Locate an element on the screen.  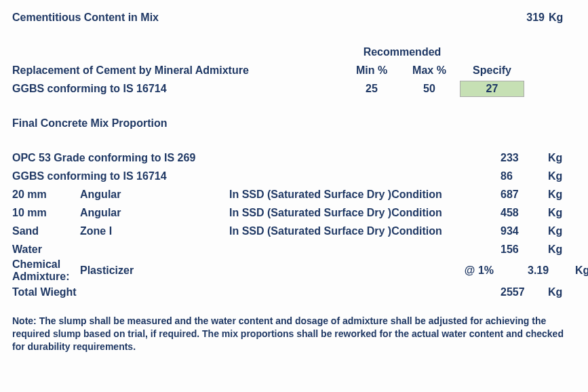
final-mix-title: Final Concrete Mix Proportion is located at coordinates (294, 123).